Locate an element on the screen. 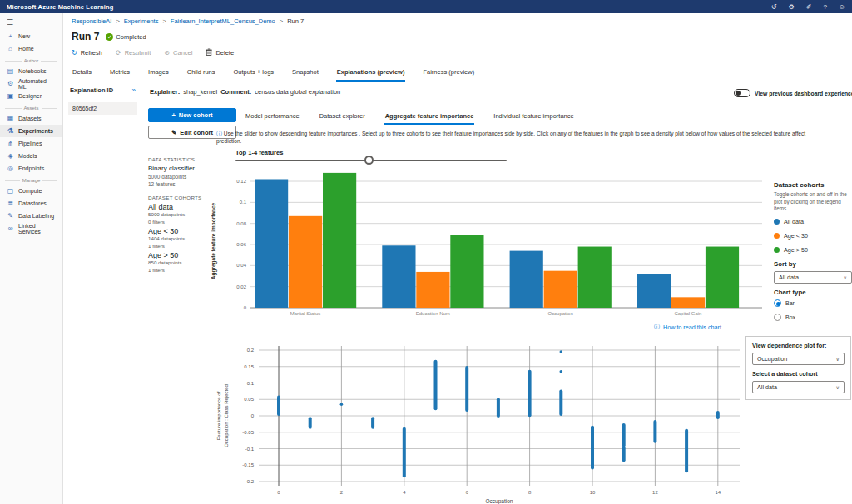 The image size is (852, 504). tab-outputs-logs: Outputs + logs is located at coordinates (253, 73).